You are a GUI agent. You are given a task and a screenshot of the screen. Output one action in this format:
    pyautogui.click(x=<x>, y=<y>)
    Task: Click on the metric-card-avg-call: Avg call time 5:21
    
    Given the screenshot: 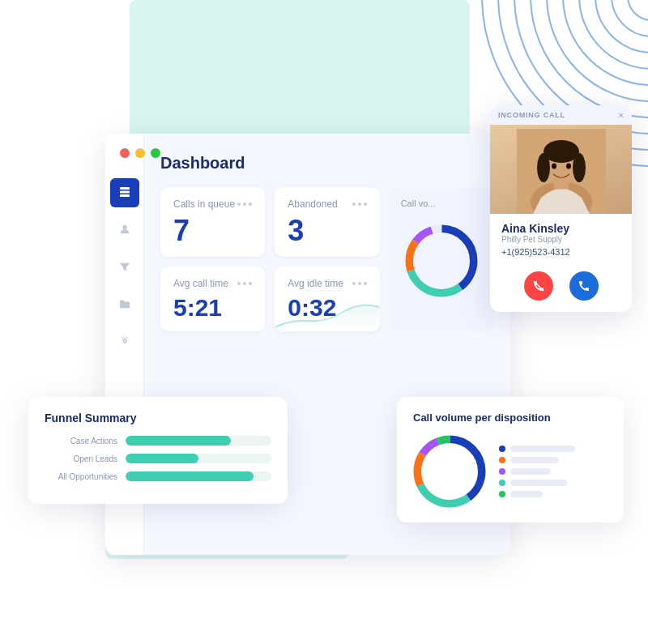 What is the action you would take?
    pyautogui.click(x=212, y=299)
    